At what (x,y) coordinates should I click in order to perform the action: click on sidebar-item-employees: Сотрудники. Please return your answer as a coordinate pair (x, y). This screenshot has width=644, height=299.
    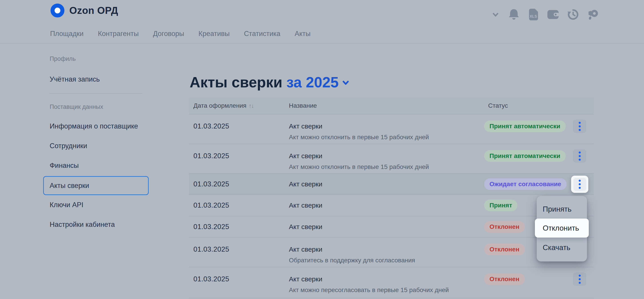
    Looking at the image, I should click on (68, 146).